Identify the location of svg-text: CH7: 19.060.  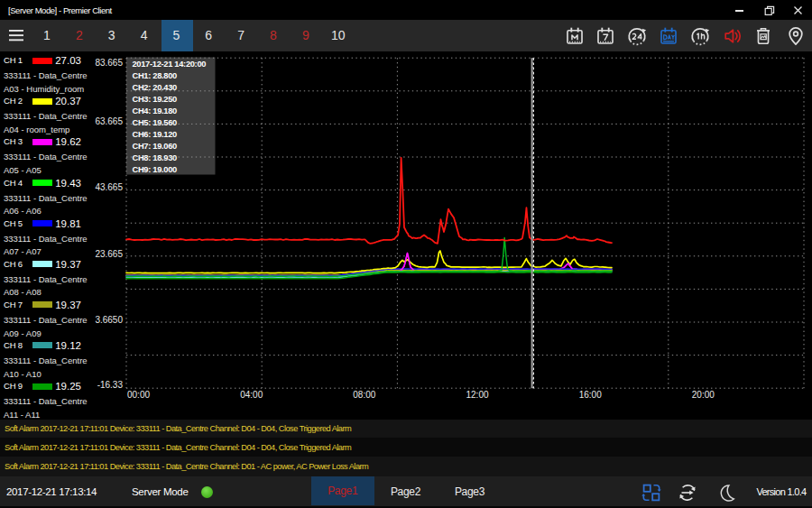
(155, 146).